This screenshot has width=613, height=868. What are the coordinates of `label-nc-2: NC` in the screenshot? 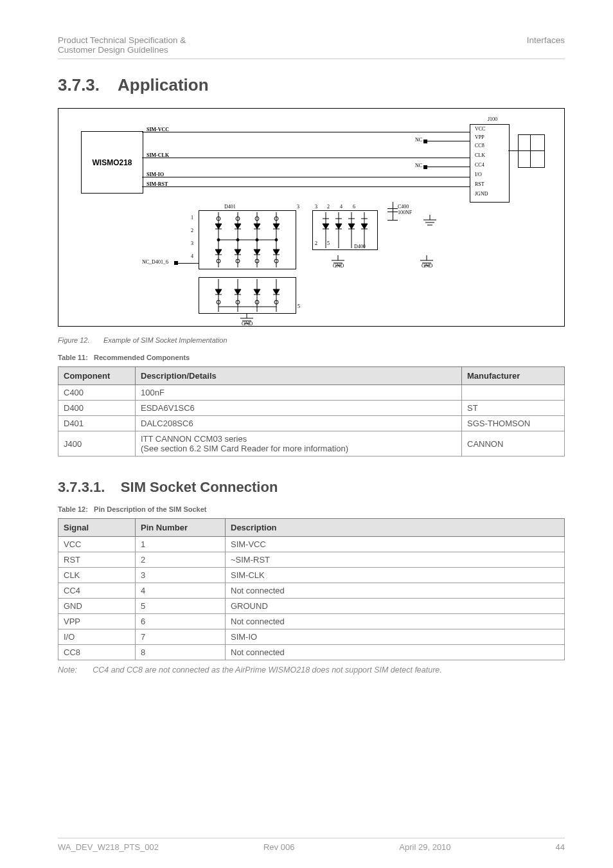 It's located at (419, 166).